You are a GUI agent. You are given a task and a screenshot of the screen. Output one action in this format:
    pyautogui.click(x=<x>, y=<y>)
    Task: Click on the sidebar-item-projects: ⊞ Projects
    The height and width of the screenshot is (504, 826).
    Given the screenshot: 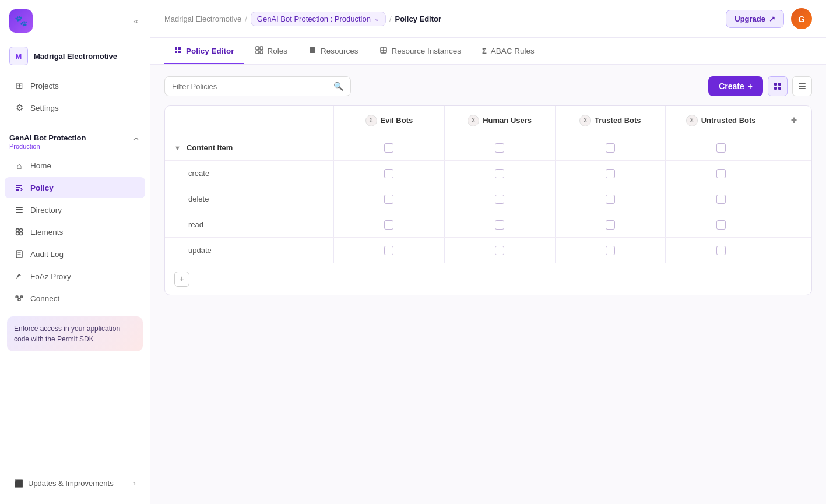 What is the action you would take?
    pyautogui.click(x=75, y=86)
    